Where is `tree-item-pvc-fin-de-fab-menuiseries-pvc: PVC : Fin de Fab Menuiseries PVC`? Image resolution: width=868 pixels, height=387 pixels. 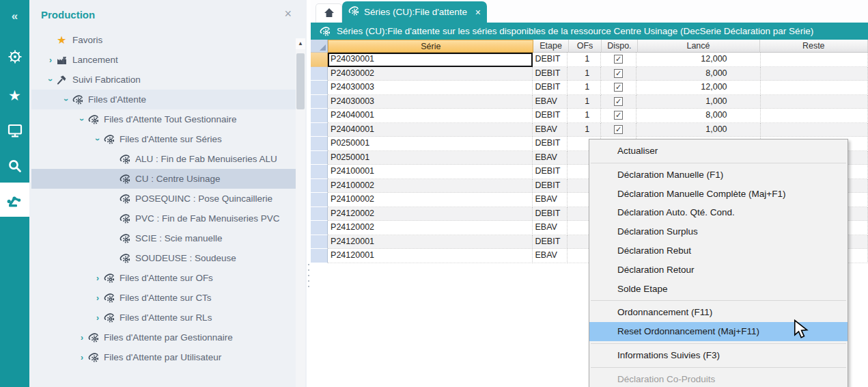
tree-item-pvc-fin-de-fab-menuiseries-pvc: PVC : Fin de Fab Menuiseries PVC is located at coordinates (164, 219).